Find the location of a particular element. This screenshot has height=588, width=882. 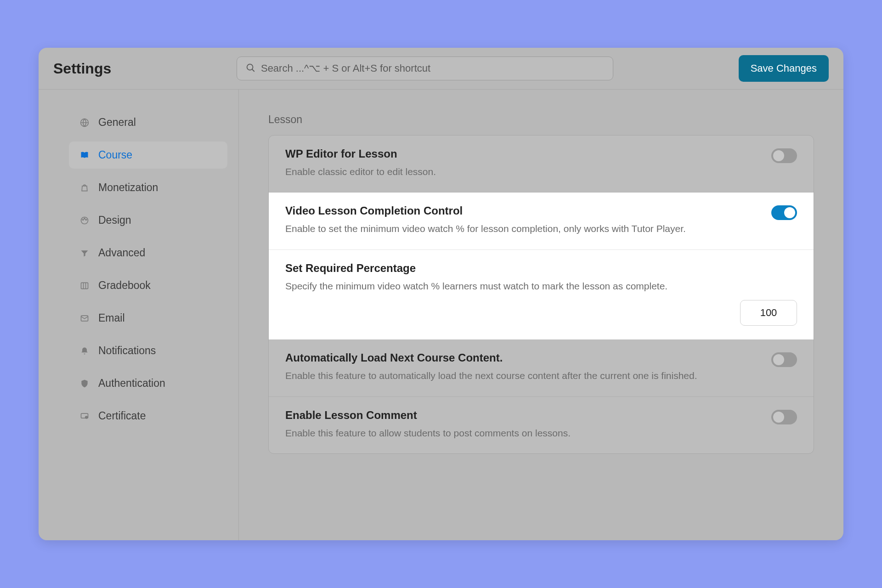

sidebar-item-design: Design is located at coordinates (148, 220).